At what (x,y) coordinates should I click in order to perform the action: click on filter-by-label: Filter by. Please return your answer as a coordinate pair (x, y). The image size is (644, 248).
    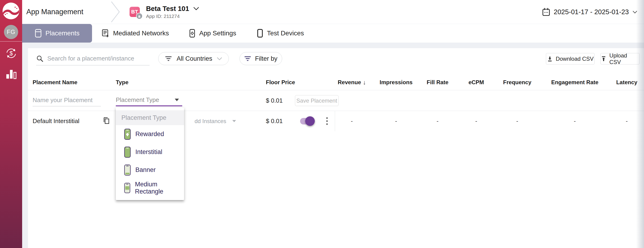
    Looking at the image, I should click on (266, 59).